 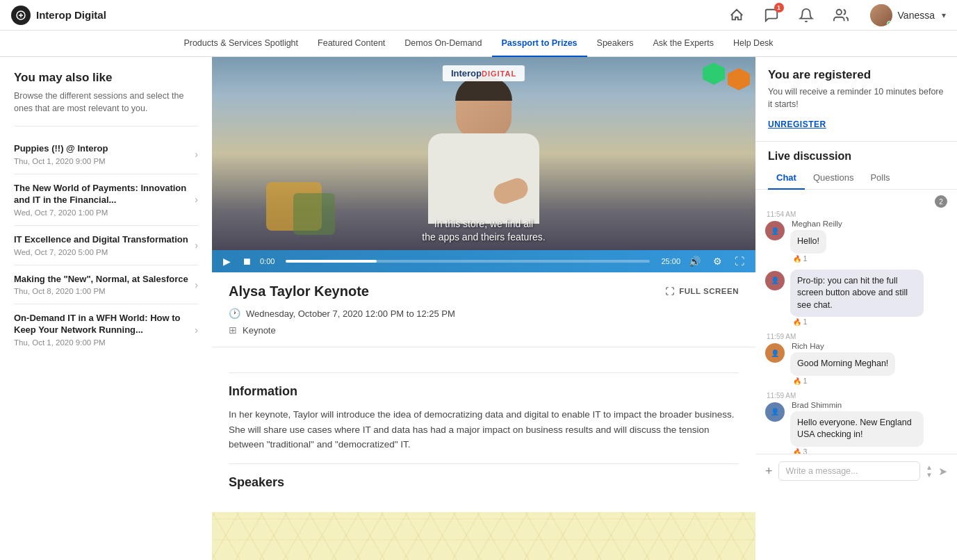 I want to click on chat-content-2: Pro-tip: you can hit the full screen but…, so click(x=869, y=298).